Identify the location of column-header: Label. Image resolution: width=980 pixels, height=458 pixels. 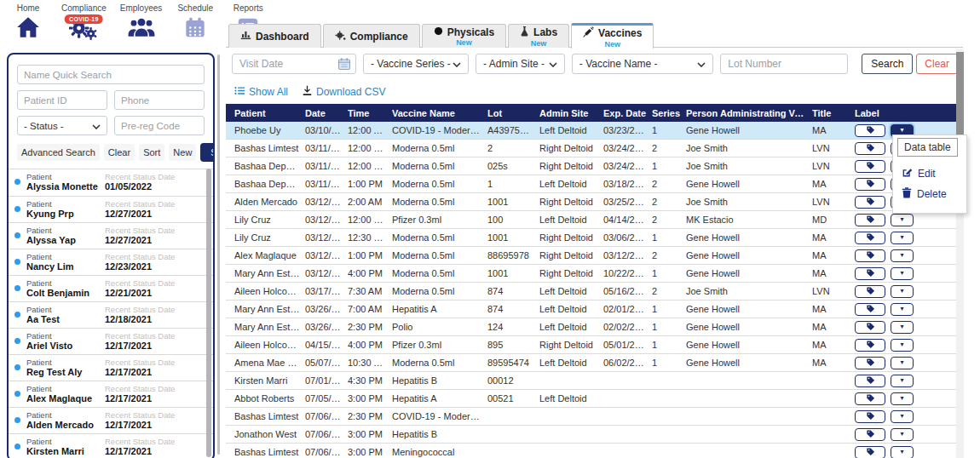
(908, 113).